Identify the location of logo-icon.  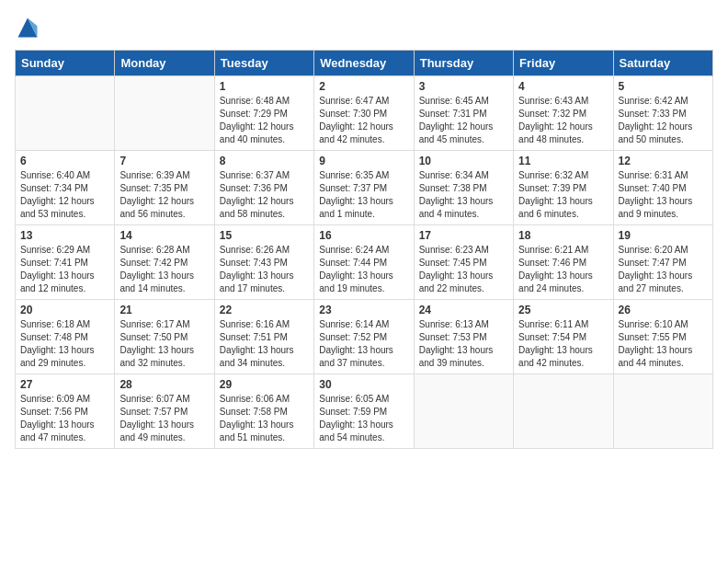
(28, 28).